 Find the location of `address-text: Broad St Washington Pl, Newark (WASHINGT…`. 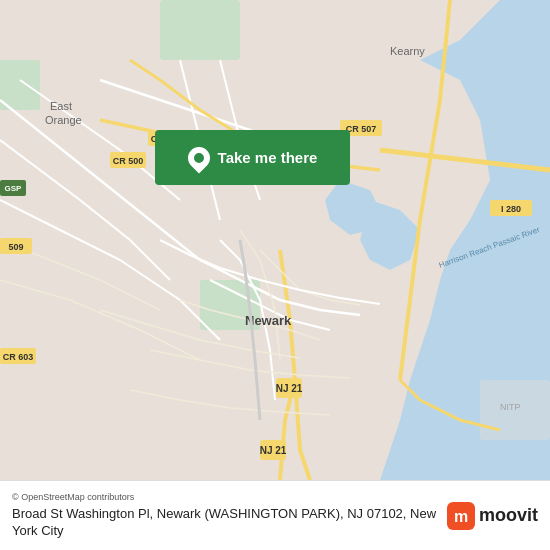

address-text: Broad St Washington Pl, Newark (WASHINGT… is located at coordinates (224, 523).